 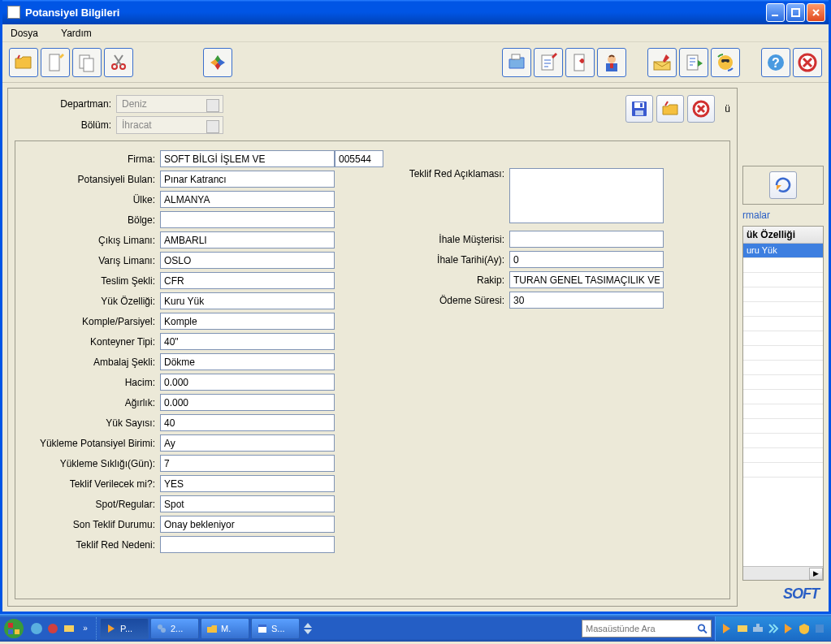 What do you see at coordinates (308, 629) in the screenshot?
I see `task-chevron` at bounding box center [308, 629].